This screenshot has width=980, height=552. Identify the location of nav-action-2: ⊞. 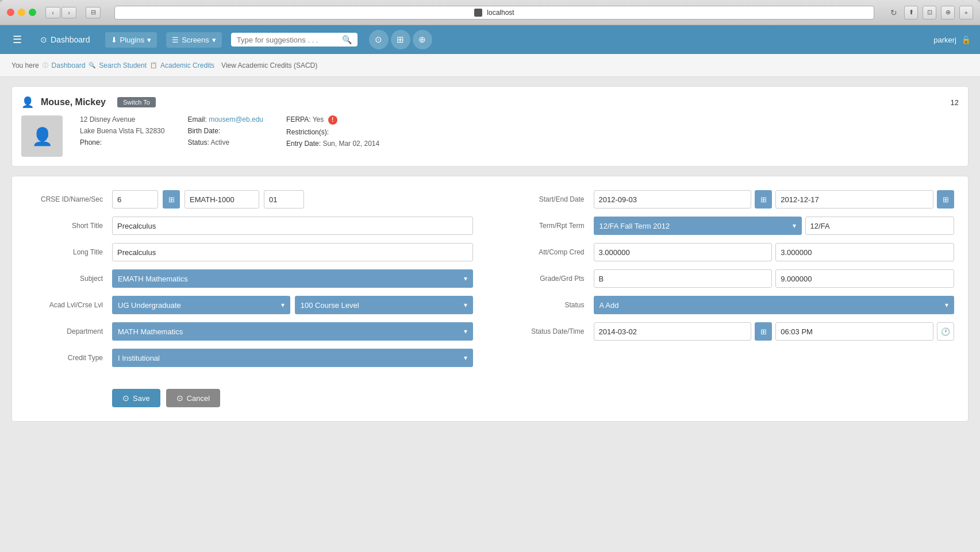
(401, 40).